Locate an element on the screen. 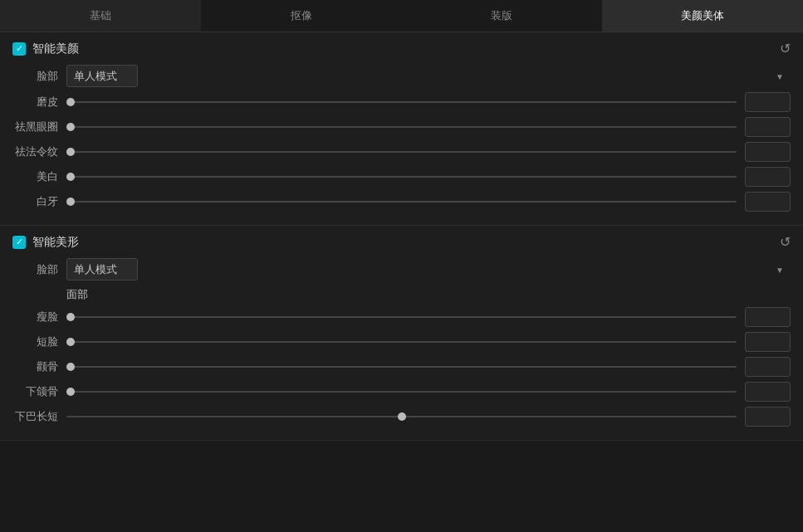 Image resolution: width=803 pixels, height=532 pixels. face-label: 脸部 is located at coordinates (35, 76).